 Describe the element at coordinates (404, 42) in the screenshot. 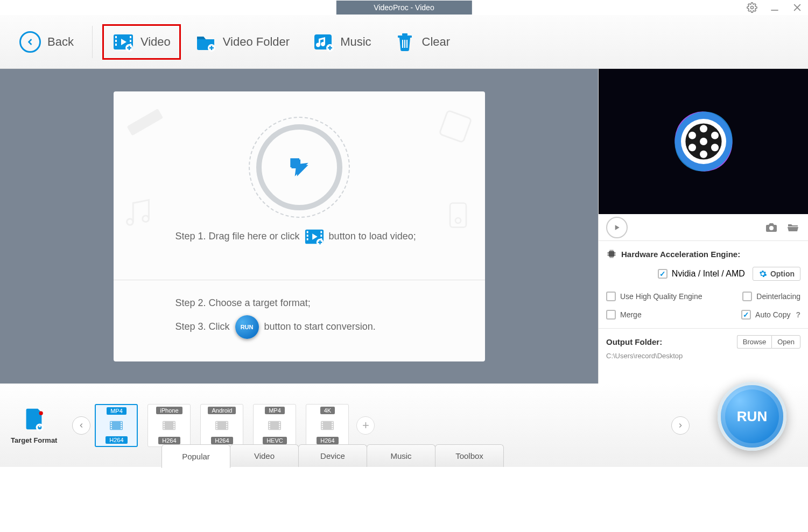

I see `toolbar: Back Video Video Folder Music Clear` at that location.